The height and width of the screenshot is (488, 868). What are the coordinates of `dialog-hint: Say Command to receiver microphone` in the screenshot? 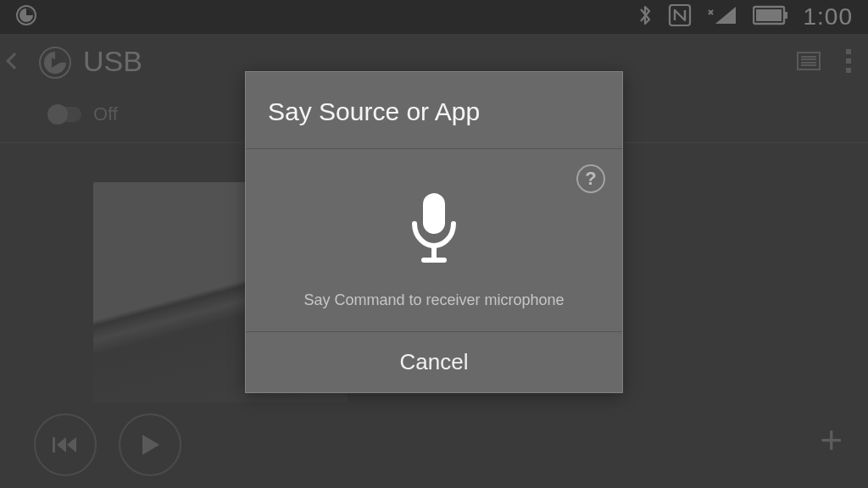 It's located at (434, 300).